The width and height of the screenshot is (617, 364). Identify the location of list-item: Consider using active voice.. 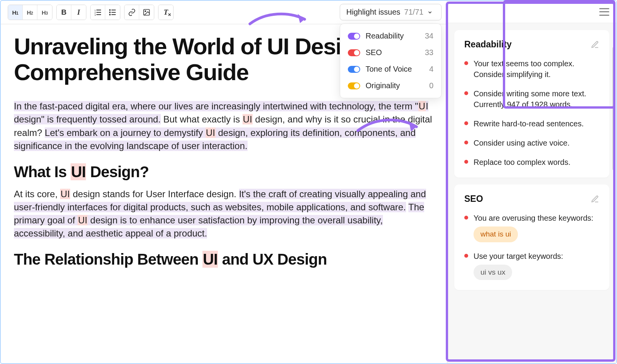
(532, 143).